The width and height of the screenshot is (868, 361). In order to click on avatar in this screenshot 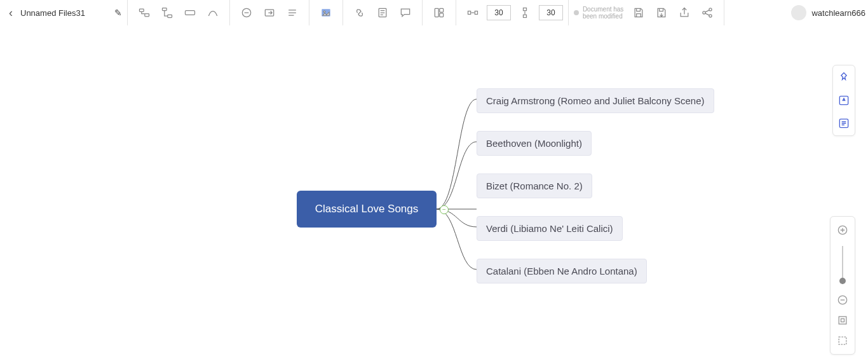, I will do `click(799, 13)`.